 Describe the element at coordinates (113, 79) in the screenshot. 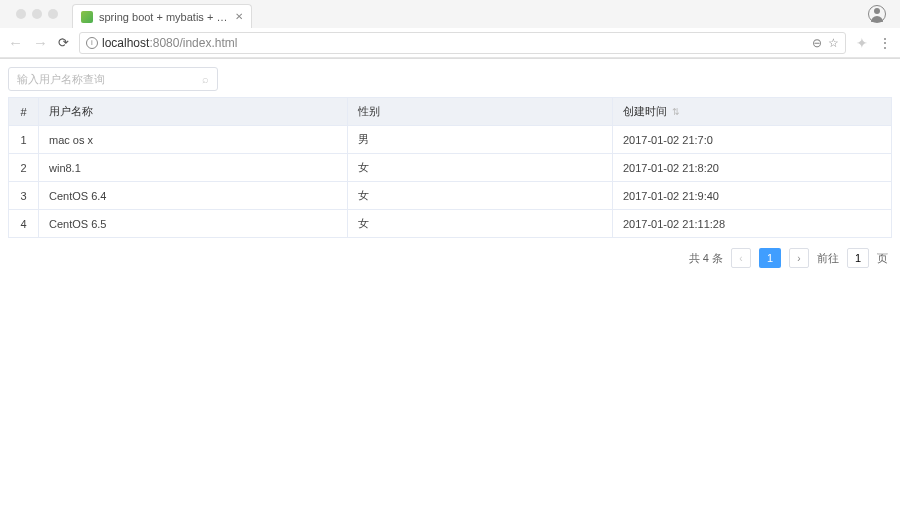

I see `search-box: ⌕` at that location.